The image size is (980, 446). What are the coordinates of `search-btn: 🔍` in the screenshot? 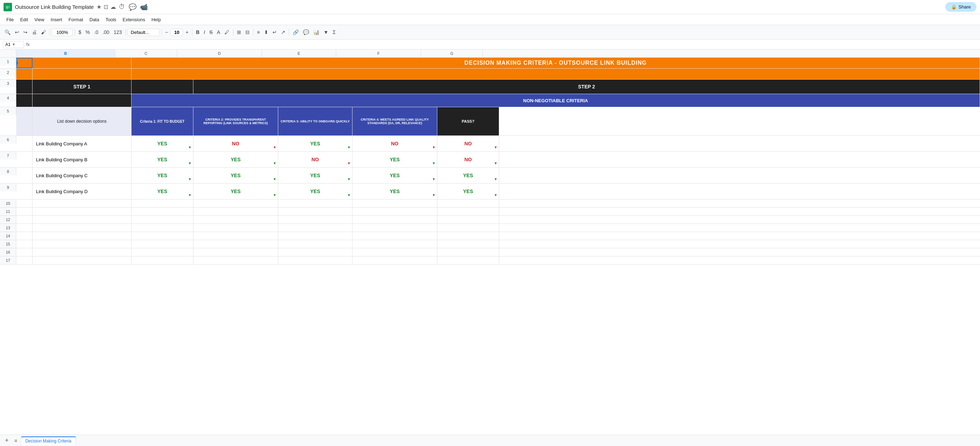 It's located at (8, 32).